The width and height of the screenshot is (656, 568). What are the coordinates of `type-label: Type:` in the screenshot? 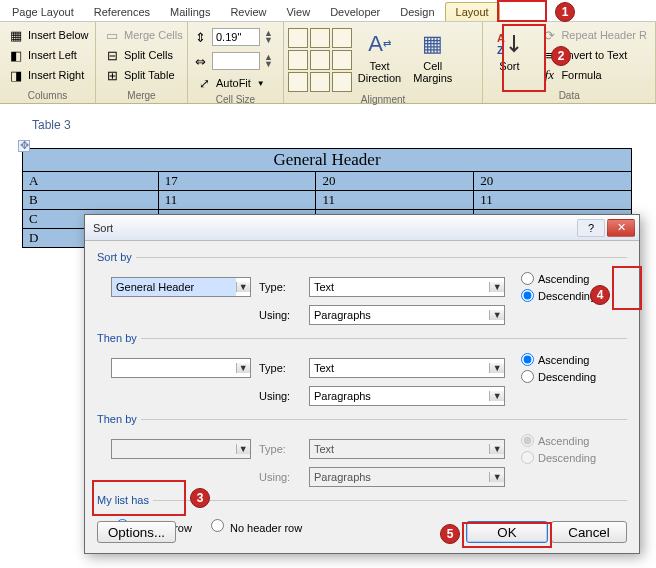 It's located at (280, 449).